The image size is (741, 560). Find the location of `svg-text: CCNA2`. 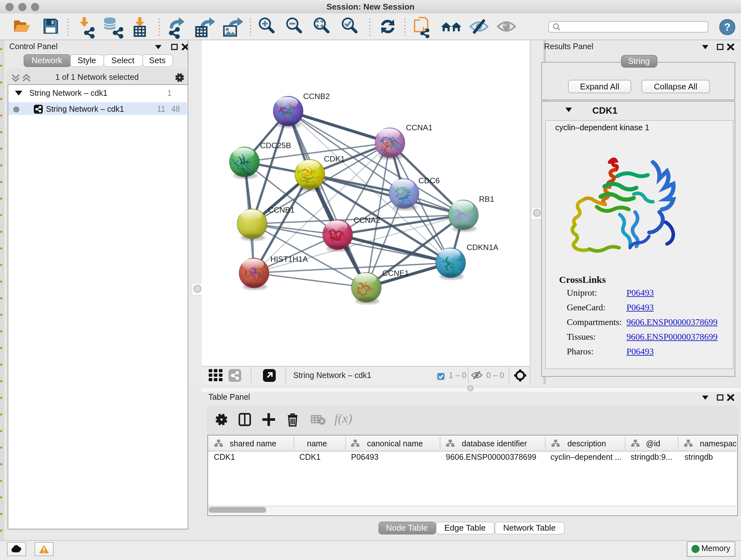

svg-text: CCNA2 is located at coordinates (367, 220).